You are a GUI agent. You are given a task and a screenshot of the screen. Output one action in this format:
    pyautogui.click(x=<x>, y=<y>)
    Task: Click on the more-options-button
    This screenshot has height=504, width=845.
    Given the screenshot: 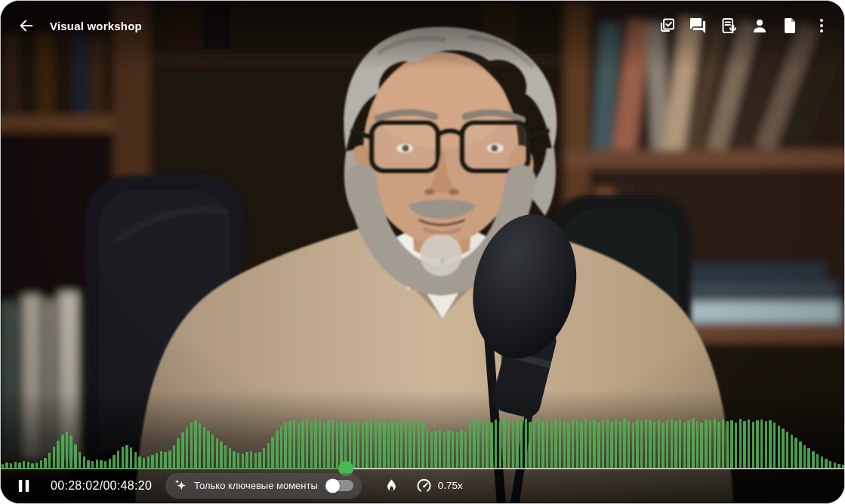 What is the action you would take?
    pyautogui.click(x=822, y=26)
    